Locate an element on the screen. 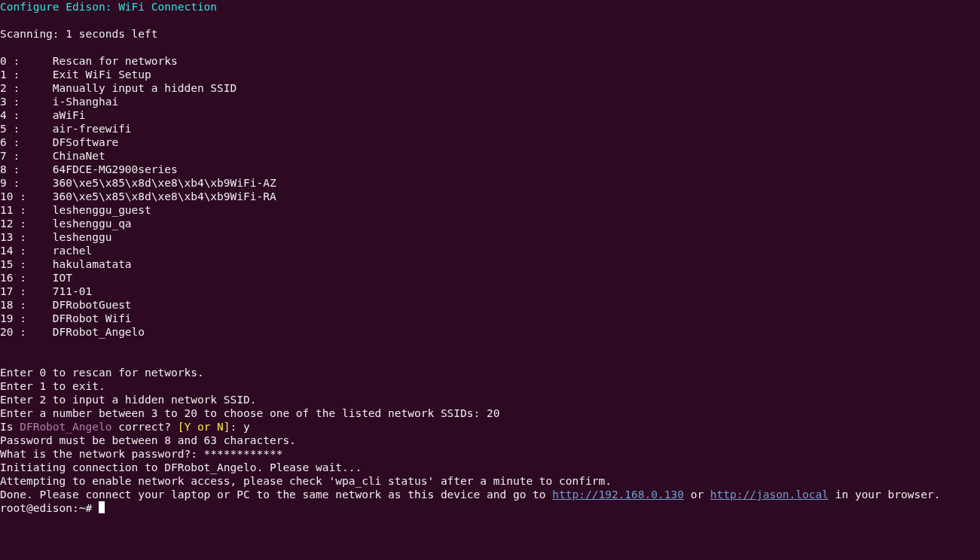  instruction-line: Enter a number between 3 to 20 to choose… is located at coordinates (250, 413).